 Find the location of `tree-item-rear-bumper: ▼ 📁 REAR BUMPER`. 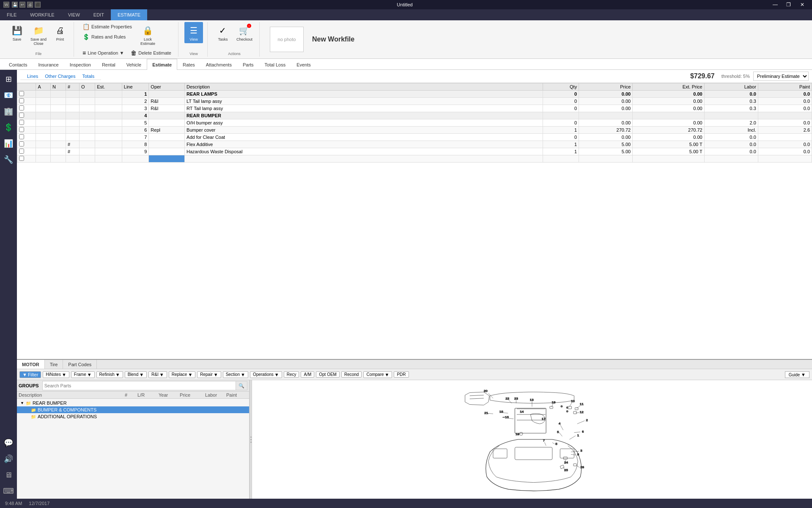

tree-item-rear-bumper: ▼ 📁 REAR BUMPER is located at coordinates (133, 403).